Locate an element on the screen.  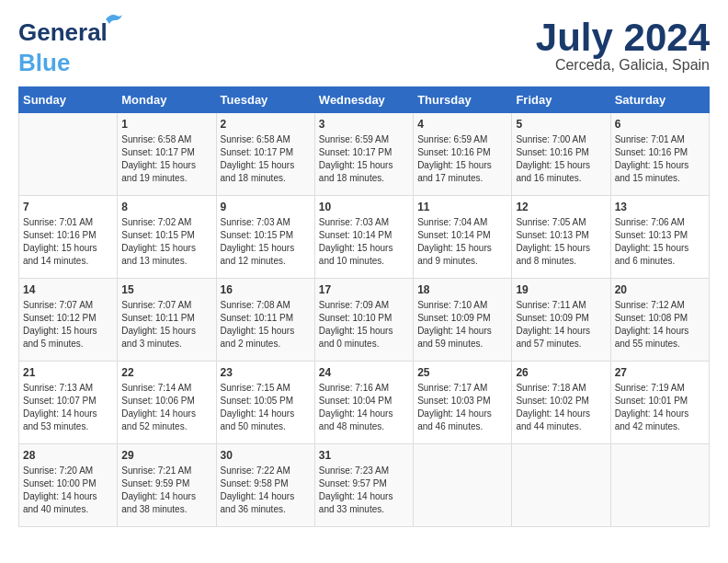
calendar-cell: 29Sunrise: 7:21 AM Sunset: 9:59 PM Dayli… is located at coordinates (167, 486).